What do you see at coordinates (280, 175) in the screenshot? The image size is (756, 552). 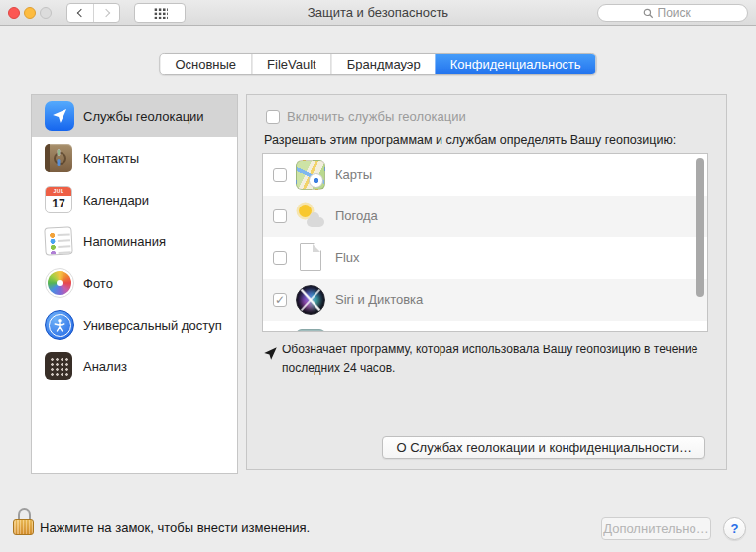 I see `maps-checkbox` at bounding box center [280, 175].